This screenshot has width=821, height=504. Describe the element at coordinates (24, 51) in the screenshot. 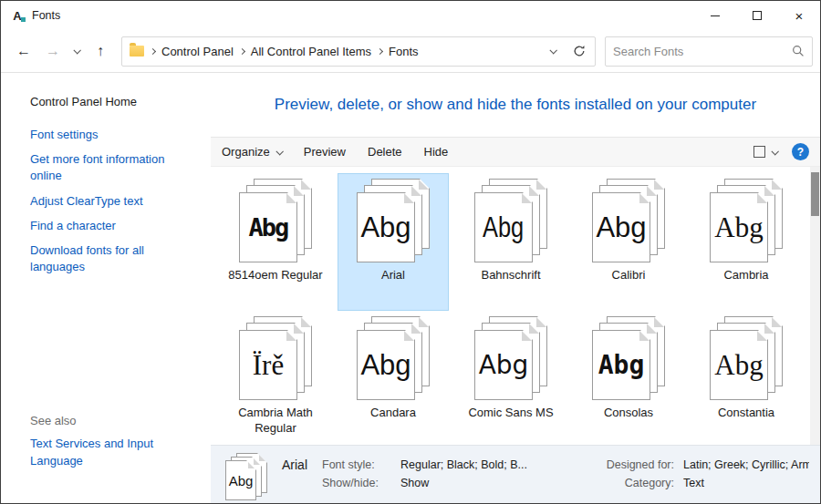

I see `back-button: ←` at that location.